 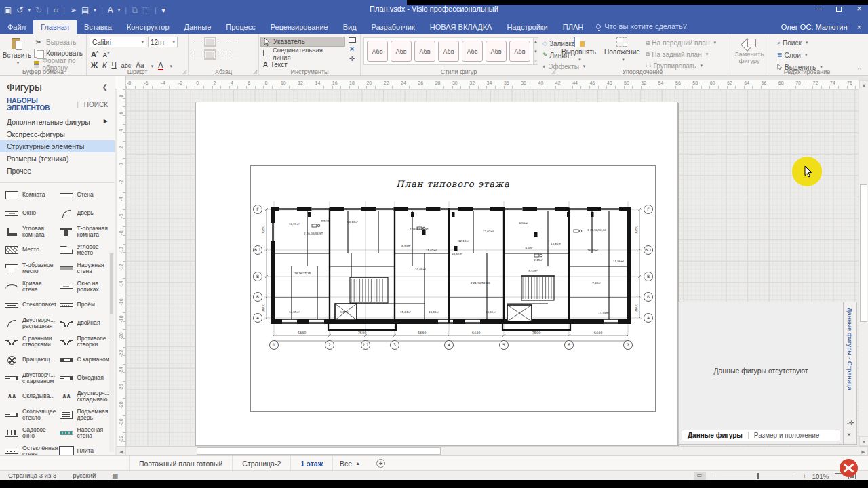 What do you see at coordinates (31, 396) in the screenshot?
I see `shape-item: ∧∧Складыва...` at bounding box center [31, 396].